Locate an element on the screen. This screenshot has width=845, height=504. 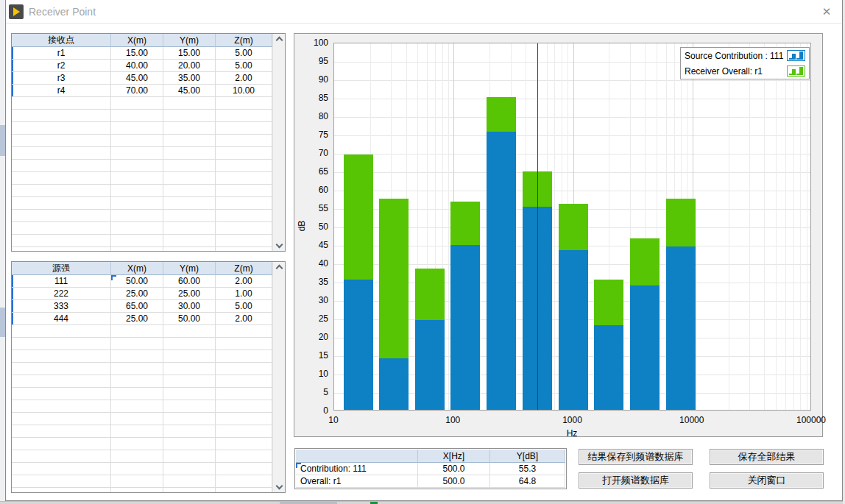
table-cell: 30.00 is located at coordinates (190, 306).